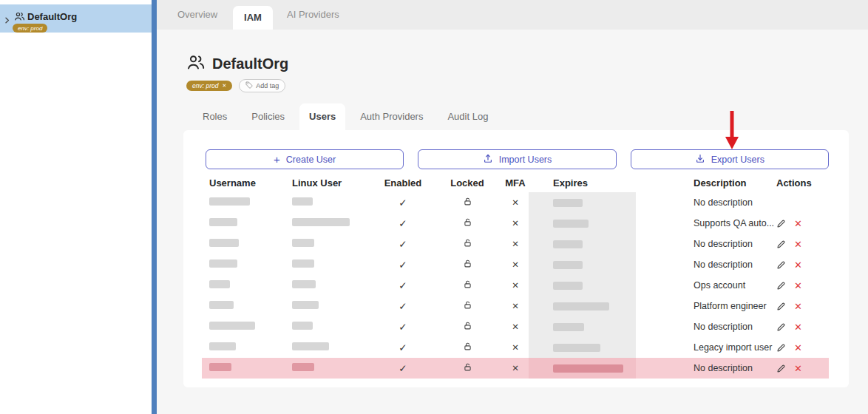 This screenshot has height=414, width=868. Describe the element at coordinates (206, 86) in the screenshot. I see `env-tag-label: env: prod` at that location.